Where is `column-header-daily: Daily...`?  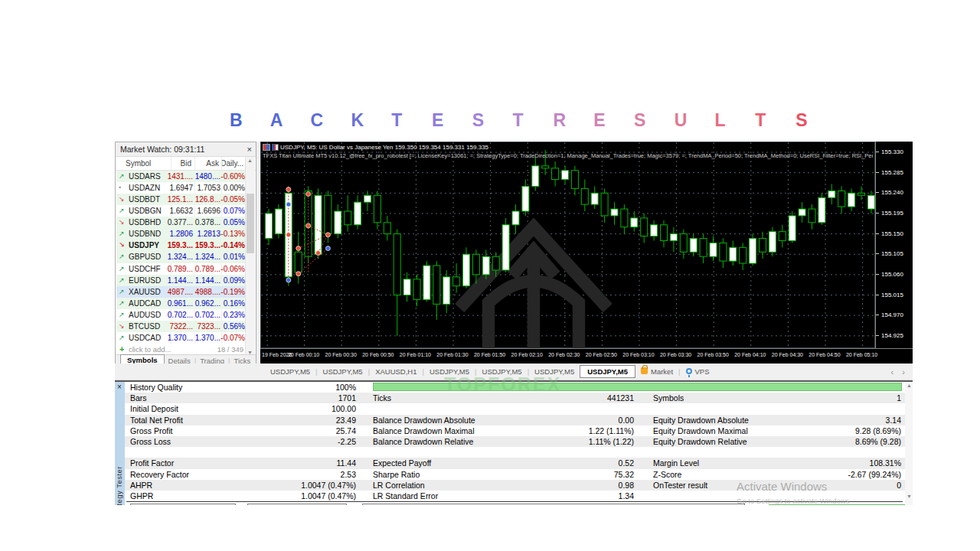
column-header-daily: Daily... is located at coordinates (232, 164).